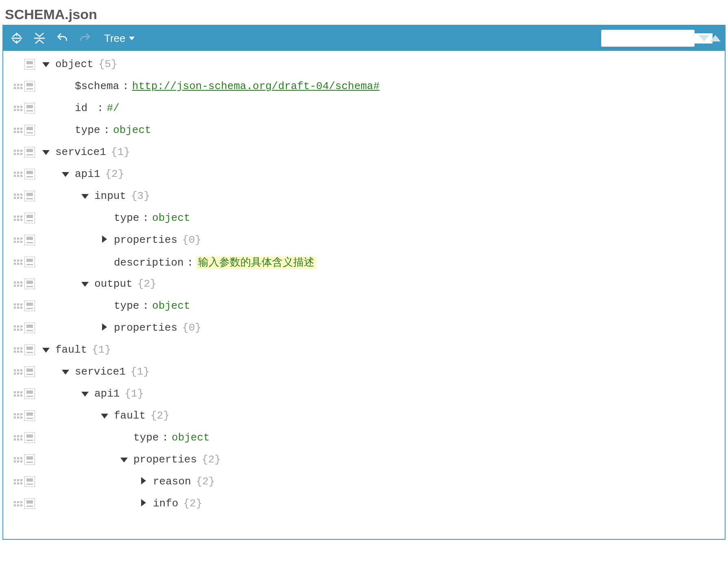 The height and width of the screenshot is (567, 728). What do you see at coordinates (364, 64) in the screenshot?
I see `tree-row: object{5}` at bounding box center [364, 64].